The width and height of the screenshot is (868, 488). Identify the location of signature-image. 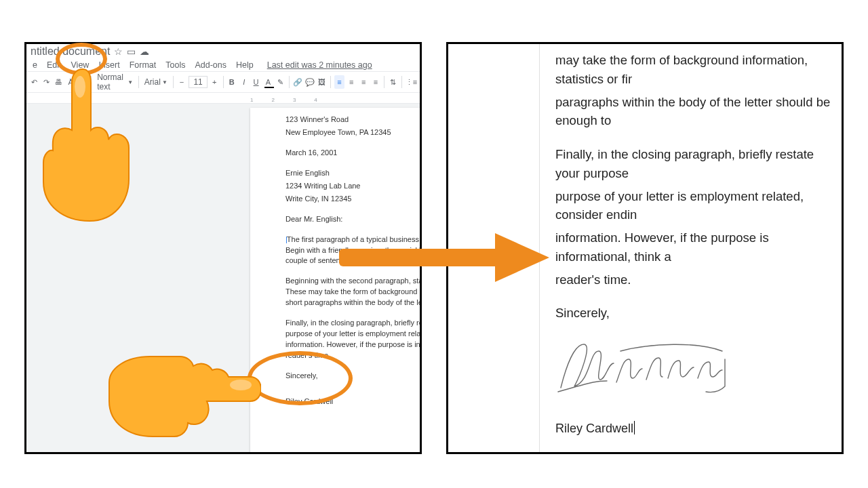
(647, 367).